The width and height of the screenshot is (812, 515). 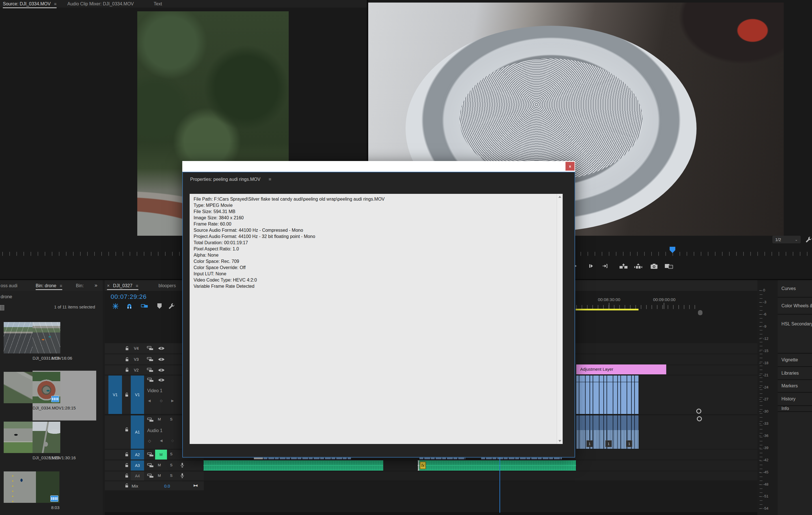 What do you see at coordinates (795, 360) in the screenshot?
I see `panel-tab: Vignette` at bounding box center [795, 360].